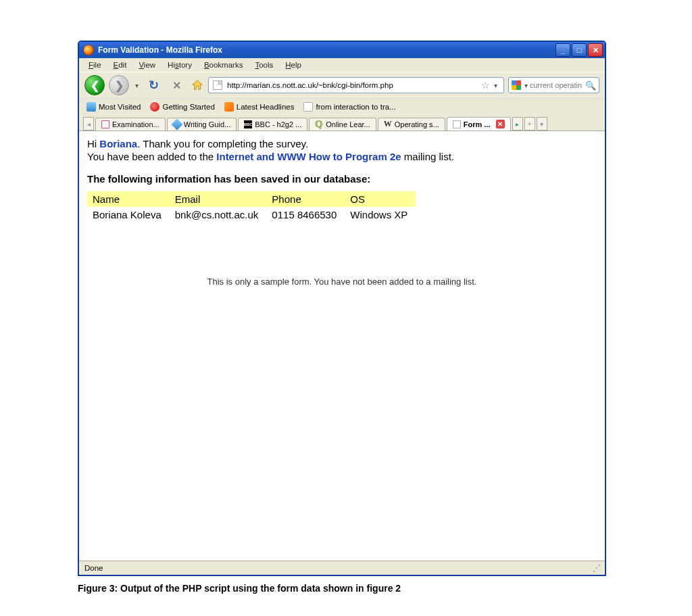 The width and height of the screenshot is (692, 616). What do you see at coordinates (89, 124) in the screenshot?
I see `tab-scroll-left: ◂` at bounding box center [89, 124].